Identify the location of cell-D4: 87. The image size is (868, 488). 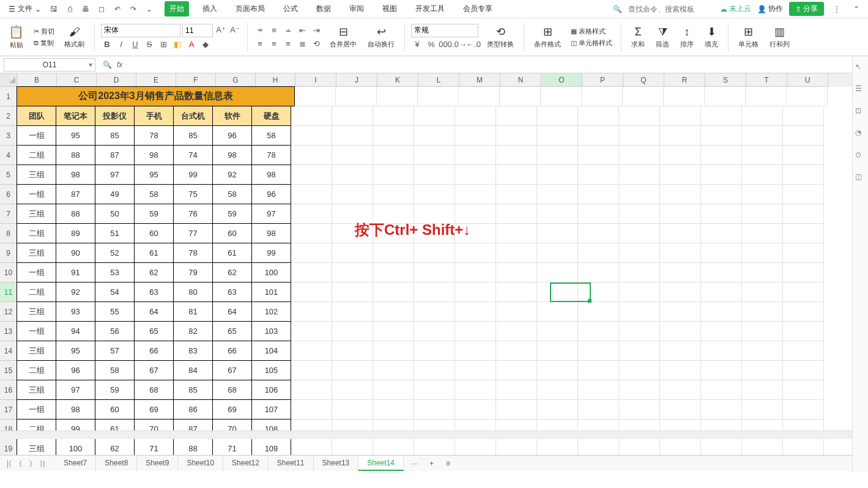
(115, 155).